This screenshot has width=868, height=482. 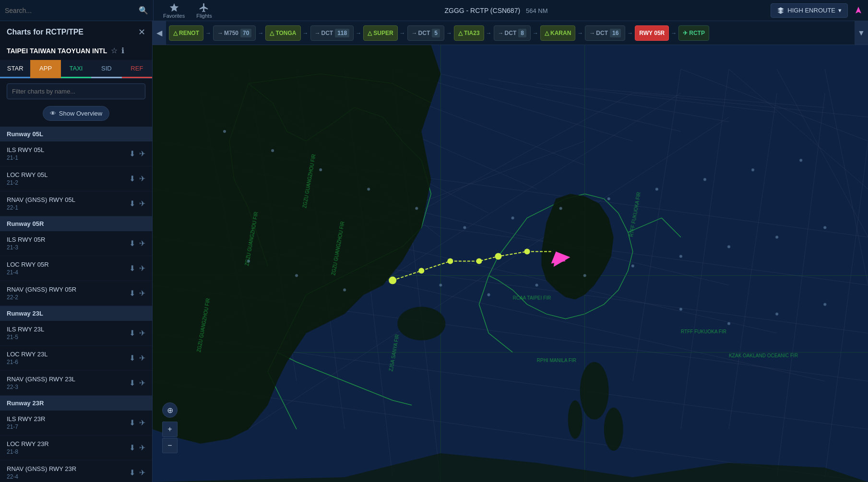 I want to click on chart-name: RNAV (GNSS) RWY 23R, so click(x=41, y=469).